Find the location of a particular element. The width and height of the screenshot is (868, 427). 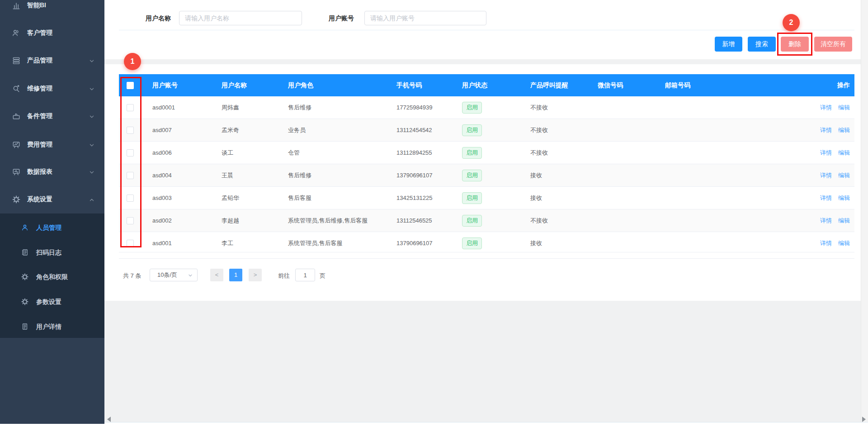

sidebar-item-bi: 智能BI is located at coordinates (52, 8).